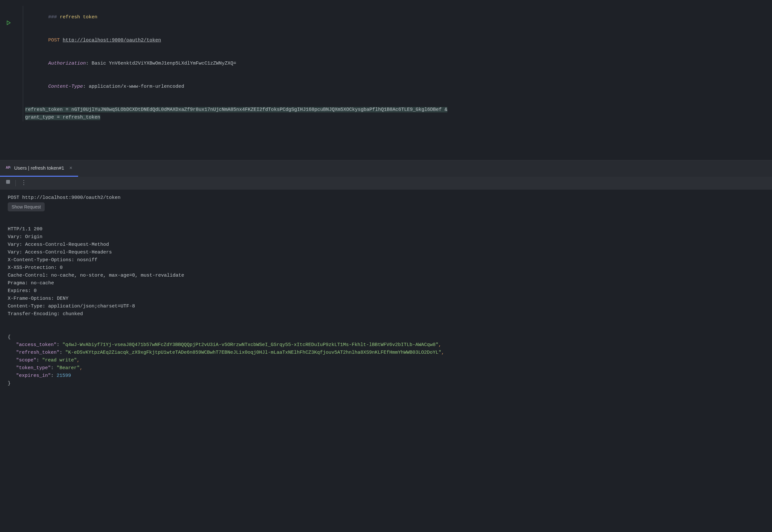 The image size is (772, 532). Describe the element at coordinates (386, 361) in the screenshot. I see `json-field: "scope": "read write",` at that location.